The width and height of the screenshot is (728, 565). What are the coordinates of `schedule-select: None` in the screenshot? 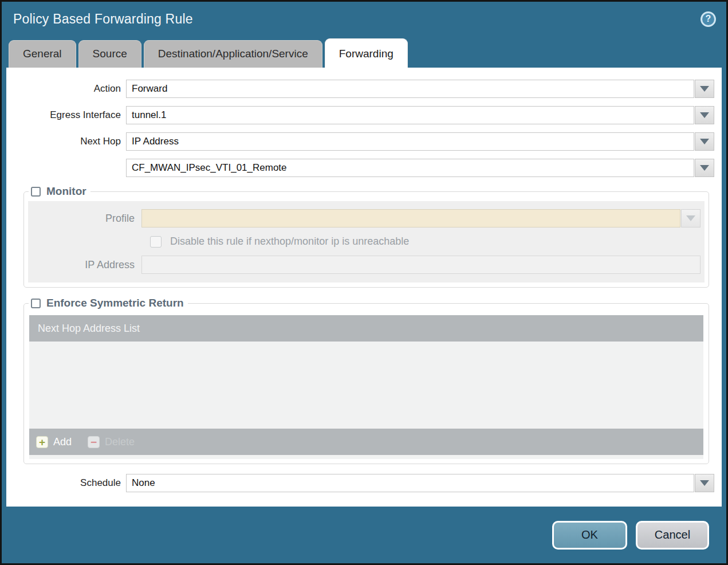 It's located at (420, 483).